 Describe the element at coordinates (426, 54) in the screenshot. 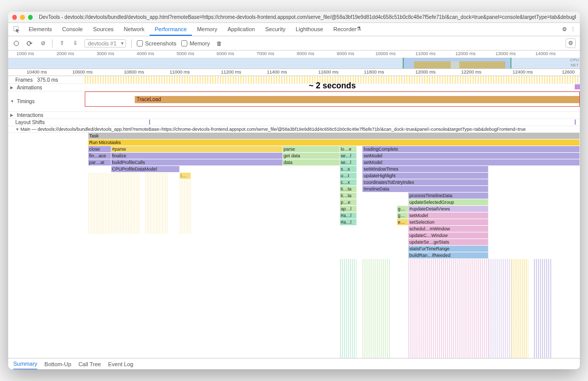

I see `ruler-tick: 11000 ms` at that location.